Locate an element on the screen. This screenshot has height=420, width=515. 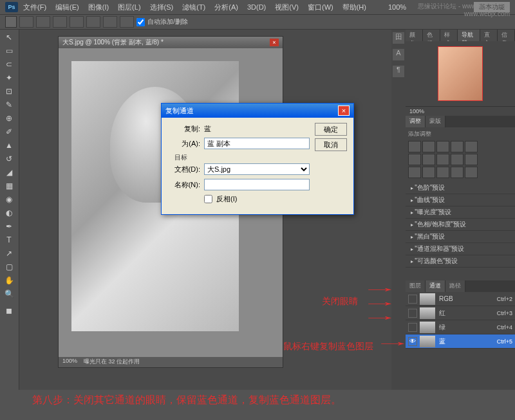
history-brush-icon: ↺ is located at coordinates (9, 159).